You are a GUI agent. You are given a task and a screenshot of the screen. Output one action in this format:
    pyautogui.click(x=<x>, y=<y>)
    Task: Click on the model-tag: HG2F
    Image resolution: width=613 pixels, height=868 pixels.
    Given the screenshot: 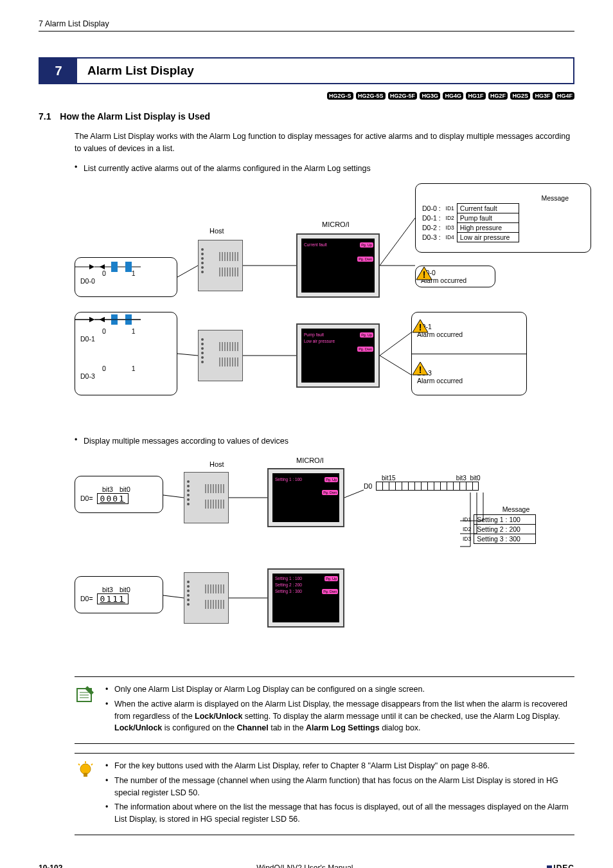 What is the action you would take?
    pyautogui.click(x=498, y=96)
    